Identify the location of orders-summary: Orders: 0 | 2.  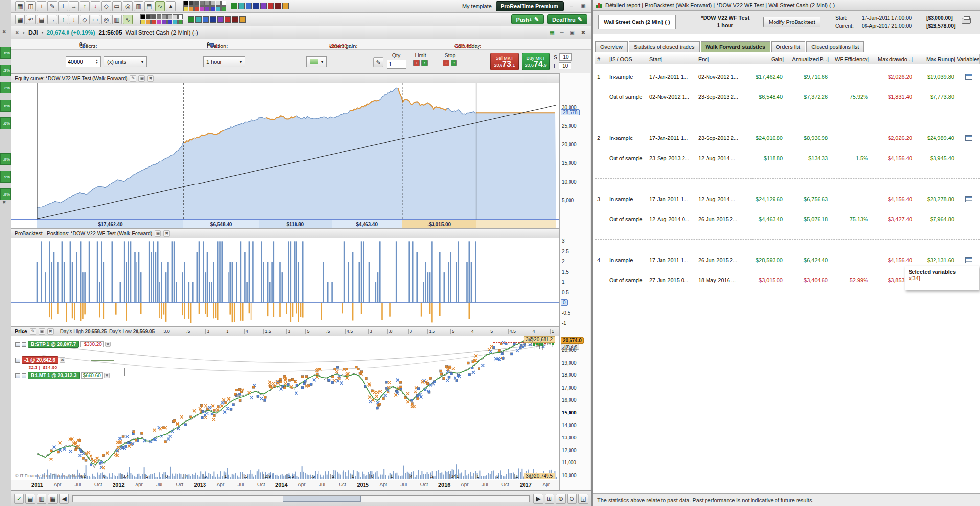
(81, 44).